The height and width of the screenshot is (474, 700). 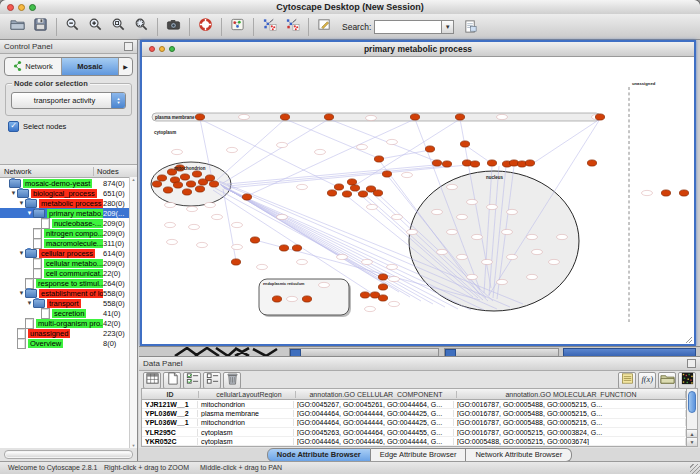 What do you see at coordinates (170, 404) in the screenshot?
I see `table-cell: YJR121W__1` at bounding box center [170, 404].